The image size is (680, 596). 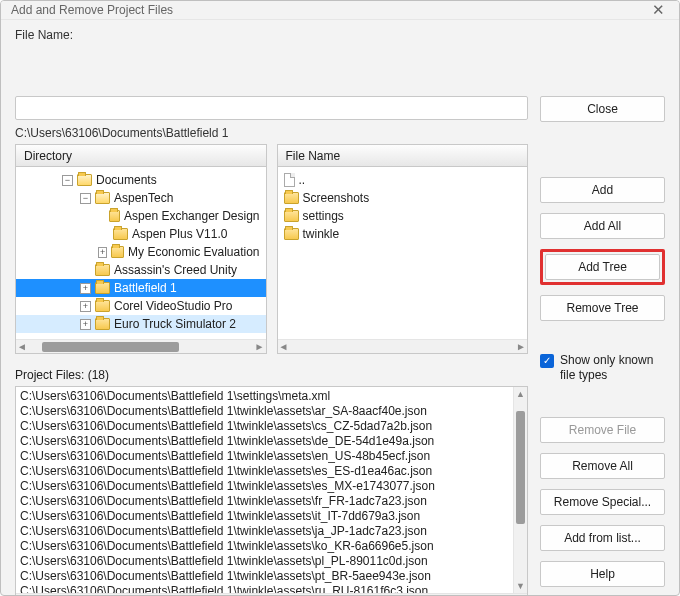 What do you see at coordinates (302, 180) in the screenshot?
I see `file-item-label: ..` at bounding box center [302, 180].